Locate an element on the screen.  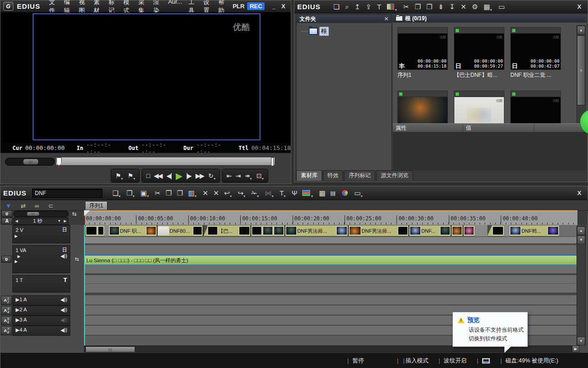
multicam-icon: ▦▾ is located at coordinates (322, 193).